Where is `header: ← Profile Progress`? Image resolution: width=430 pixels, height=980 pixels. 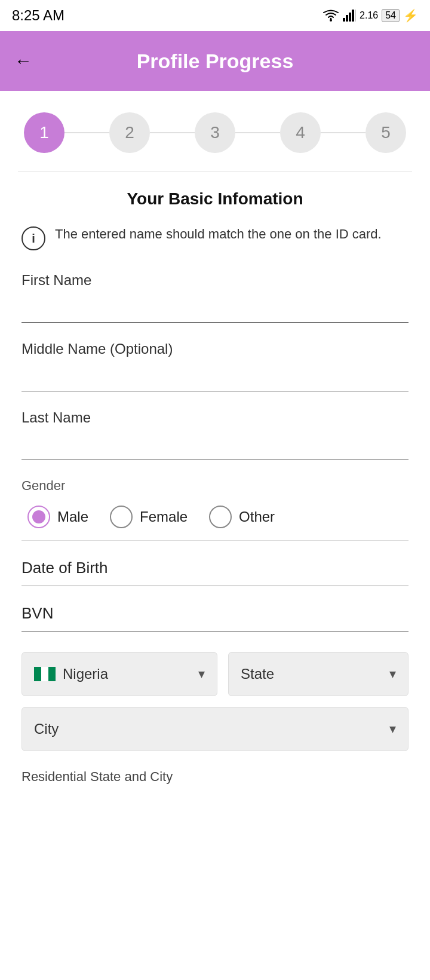
header: ← Profile Progress is located at coordinates (215, 61).